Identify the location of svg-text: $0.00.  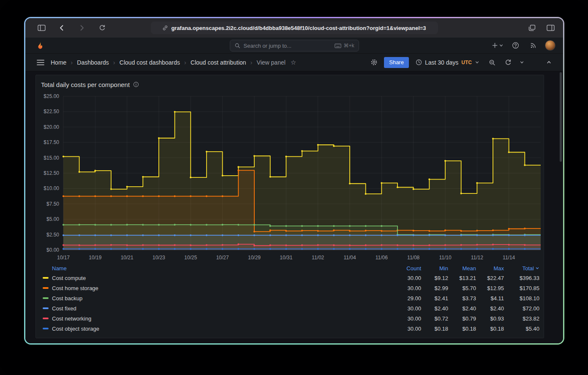
(53, 250).